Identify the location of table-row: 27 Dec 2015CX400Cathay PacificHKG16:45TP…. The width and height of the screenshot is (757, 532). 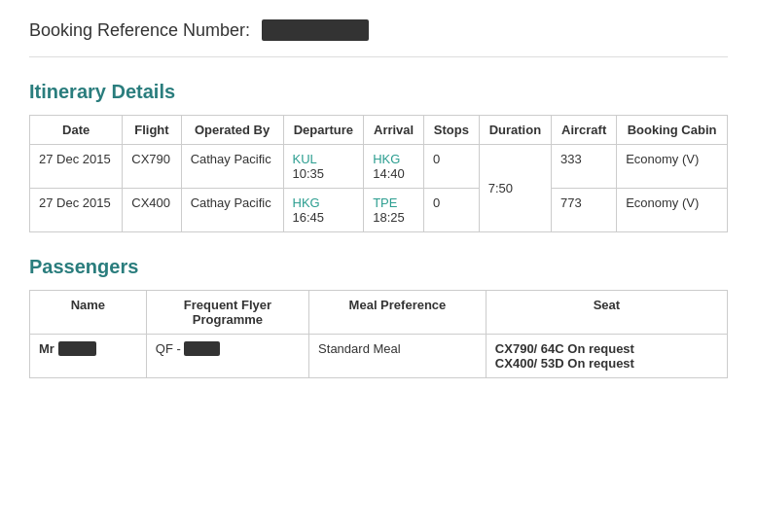
(379, 210).